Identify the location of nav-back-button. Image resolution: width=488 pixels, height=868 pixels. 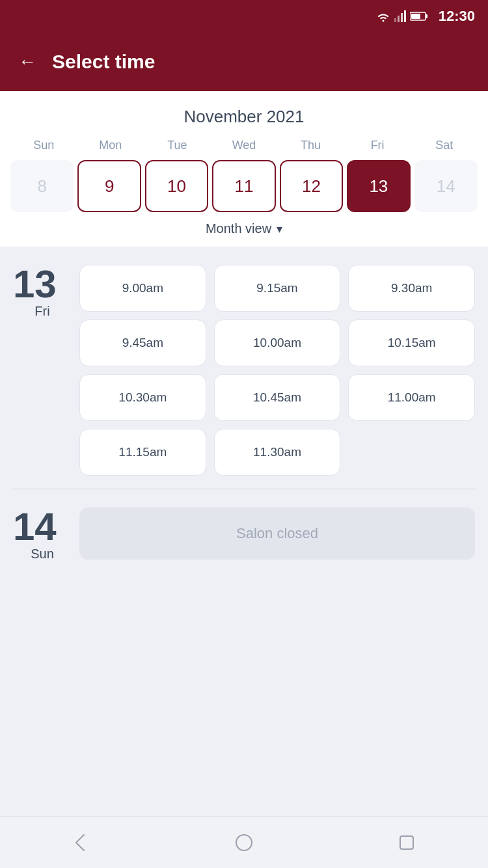
(81, 843).